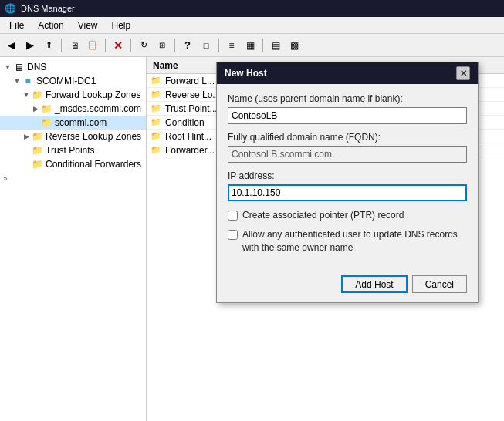 Image resolution: width=504 pixels, height=421 pixels. Describe the element at coordinates (73, 164) in the screenshot. I see `sidebar-item-conditional-fwd: 📁 Conditional Forwarders` at that location.